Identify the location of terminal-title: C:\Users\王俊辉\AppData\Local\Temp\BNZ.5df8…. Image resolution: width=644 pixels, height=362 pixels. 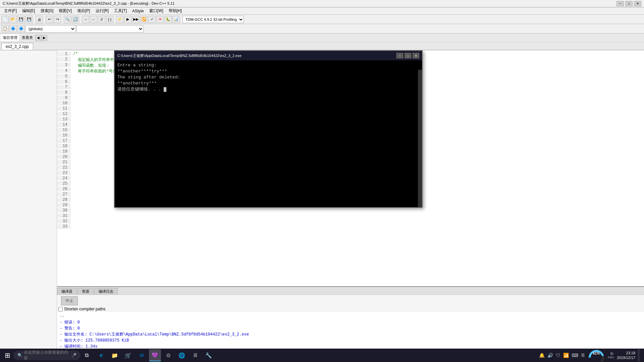
(257, 56).